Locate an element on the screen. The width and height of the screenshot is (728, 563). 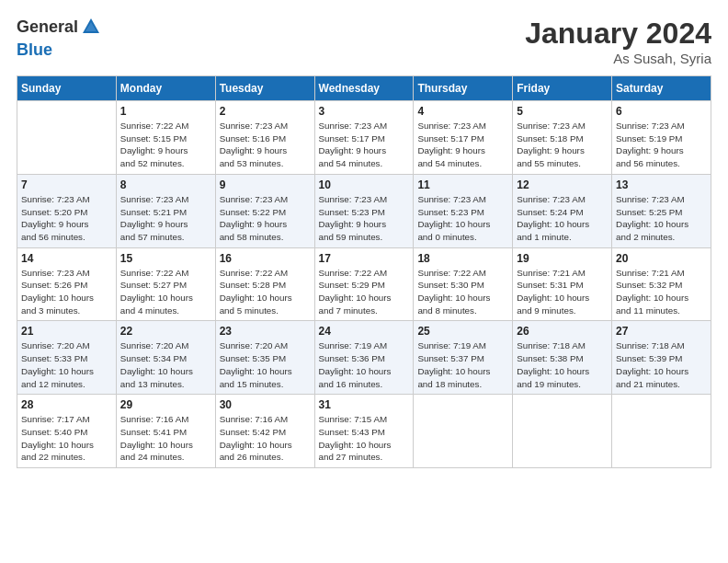
day-number: 3 is located at coordinates (364, 111).